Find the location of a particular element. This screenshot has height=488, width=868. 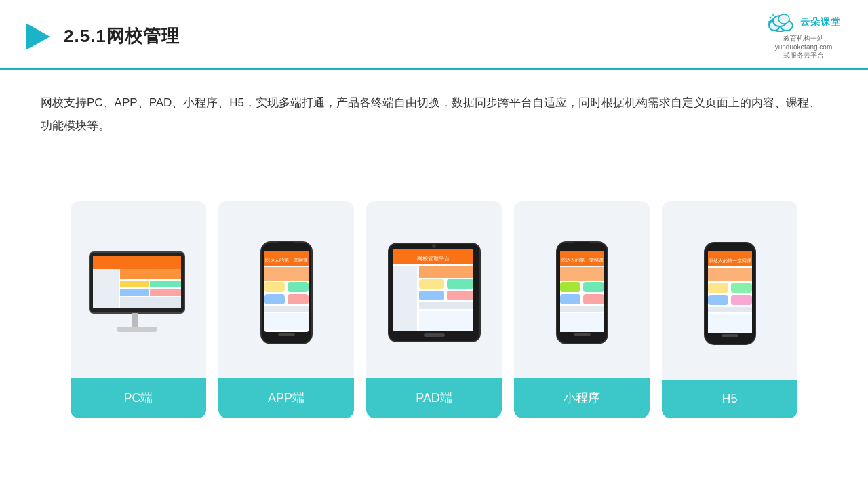

logo-icon is located at coordinates (37, 37).